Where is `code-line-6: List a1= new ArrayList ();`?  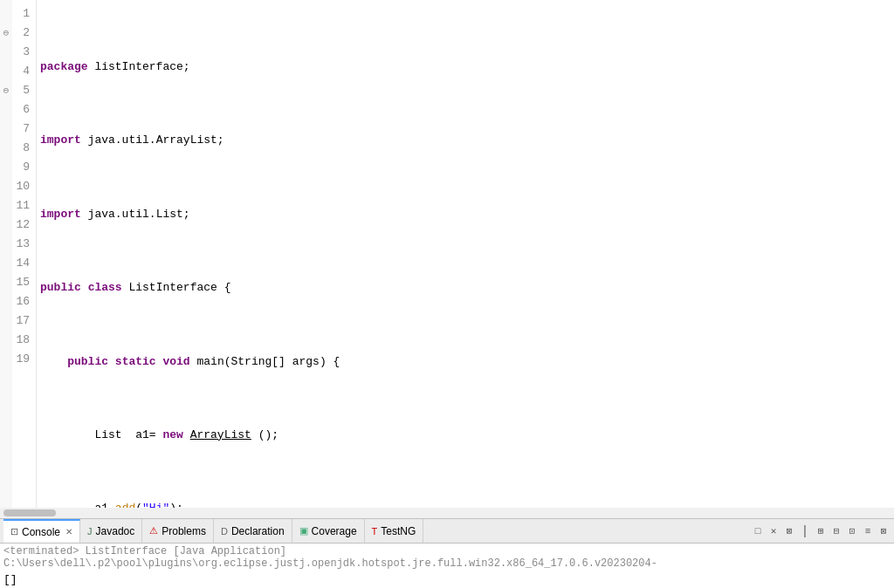 code-line-6: List a1= new ArrayList (); is located at coordinates (465, 435).